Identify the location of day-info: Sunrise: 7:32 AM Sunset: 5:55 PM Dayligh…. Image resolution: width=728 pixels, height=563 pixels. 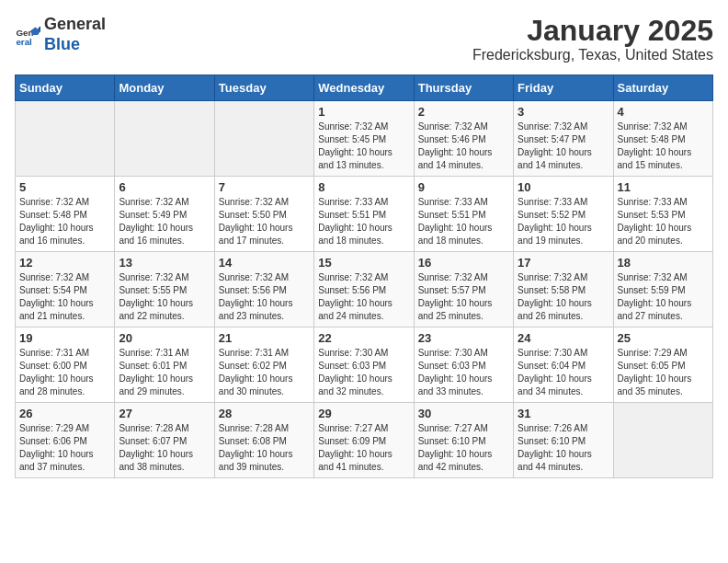
(164, 297).